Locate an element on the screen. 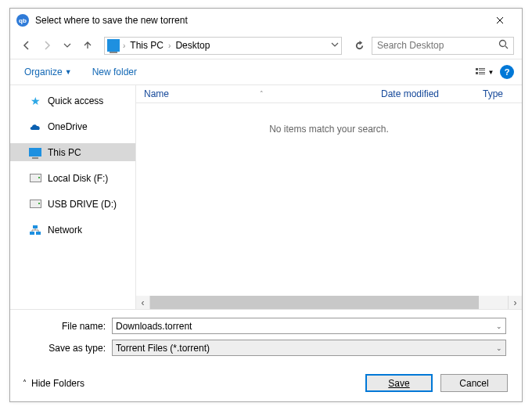 This screenshot has width=532, height=410. filename-row: File name: ⌄ is located at coordinates (266, 325).